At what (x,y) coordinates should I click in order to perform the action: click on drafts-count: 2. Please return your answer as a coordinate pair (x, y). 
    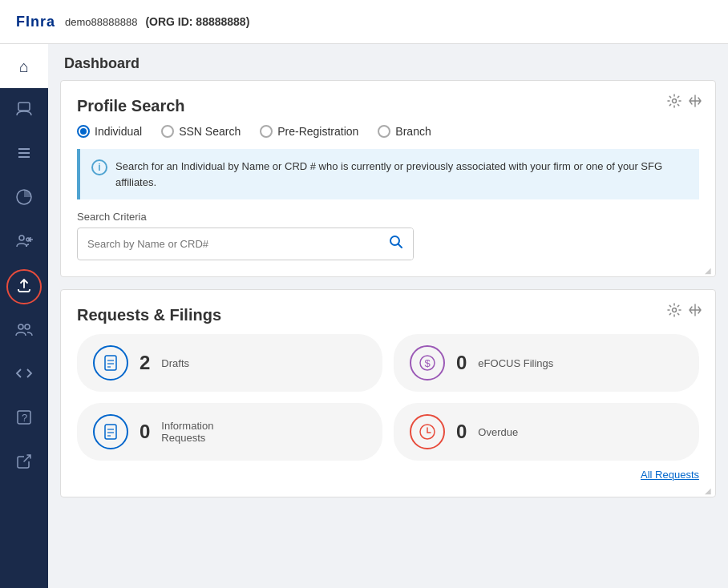
    Looking at the image, I should click on (144, 363).